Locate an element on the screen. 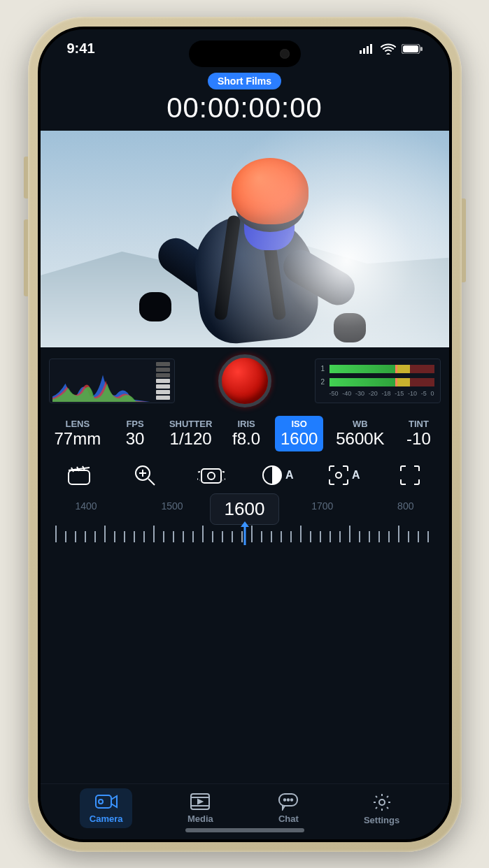 Image resolution: width=489 pixels, height=868 pixels. tab-chat: Chat is located at coordinates (288, 808).